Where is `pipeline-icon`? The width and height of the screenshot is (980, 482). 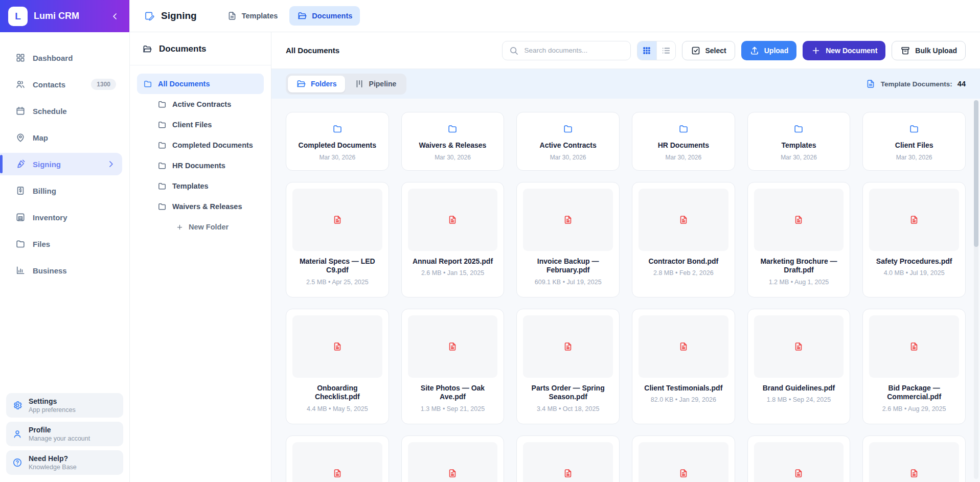
pipeline-icon is located at coordinates (359, 84).